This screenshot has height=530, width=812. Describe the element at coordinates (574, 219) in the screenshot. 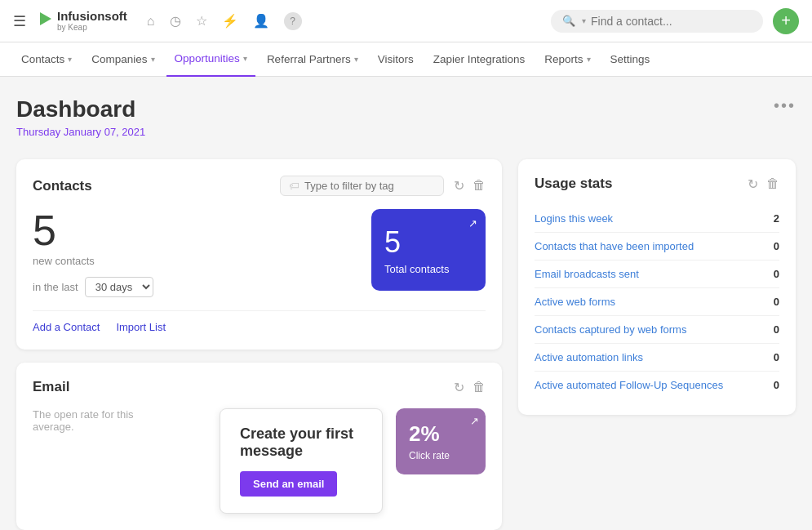

I see `usage-label-logins: Logins this week` at that location.